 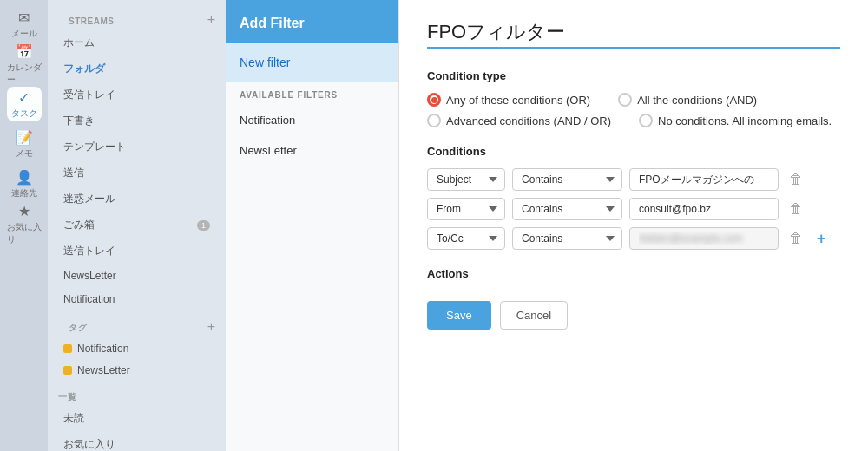 I want to click on condition-1-delete-button: 🗑, so click(x=796, y=180).